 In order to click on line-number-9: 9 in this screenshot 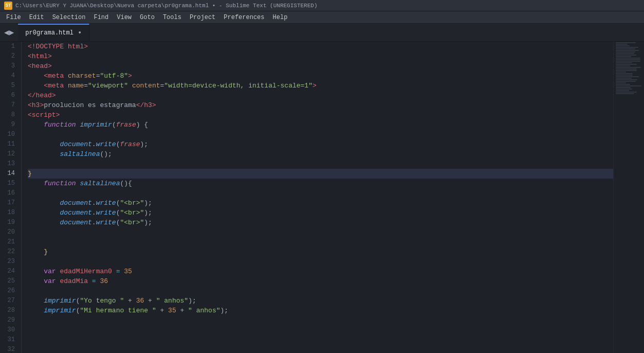, I will do `click(9, 125)`.